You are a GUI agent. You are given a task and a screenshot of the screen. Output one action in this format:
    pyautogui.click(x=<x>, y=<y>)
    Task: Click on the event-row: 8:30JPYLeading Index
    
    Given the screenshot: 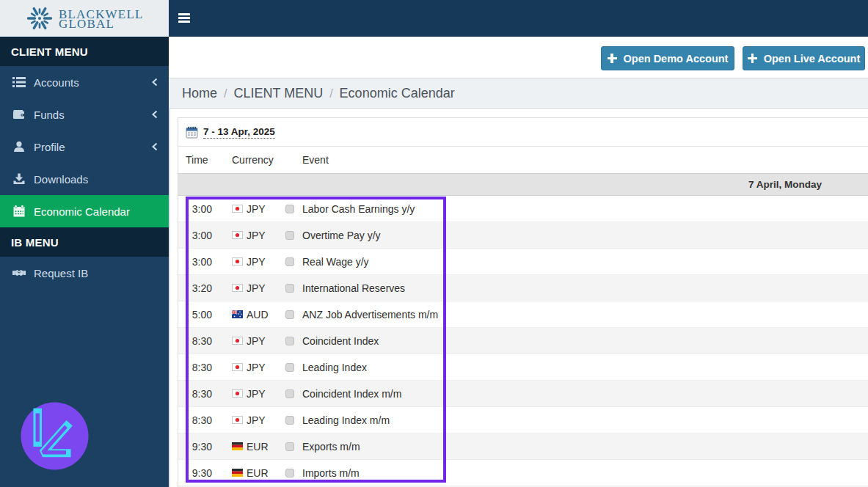 What is the action you would take?
    pyautogui.click(x=523, y=367)
    